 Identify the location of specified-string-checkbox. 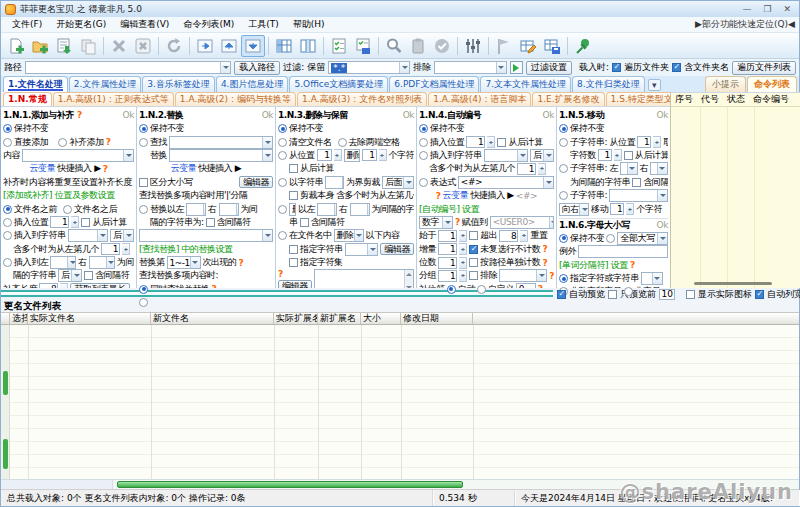
(294, 250).